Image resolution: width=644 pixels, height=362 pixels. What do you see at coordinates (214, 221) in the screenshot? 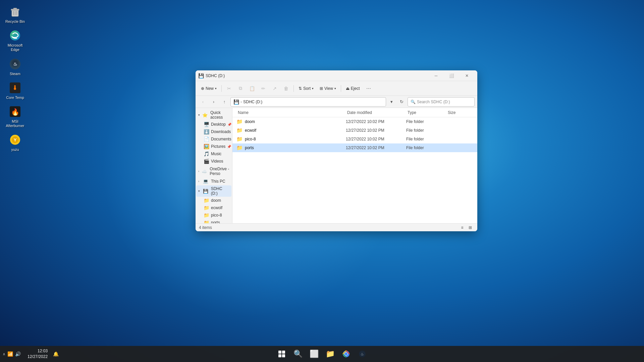
I see `sidebar-item-ports: 📁 ports` at bounding box center [214, 221].